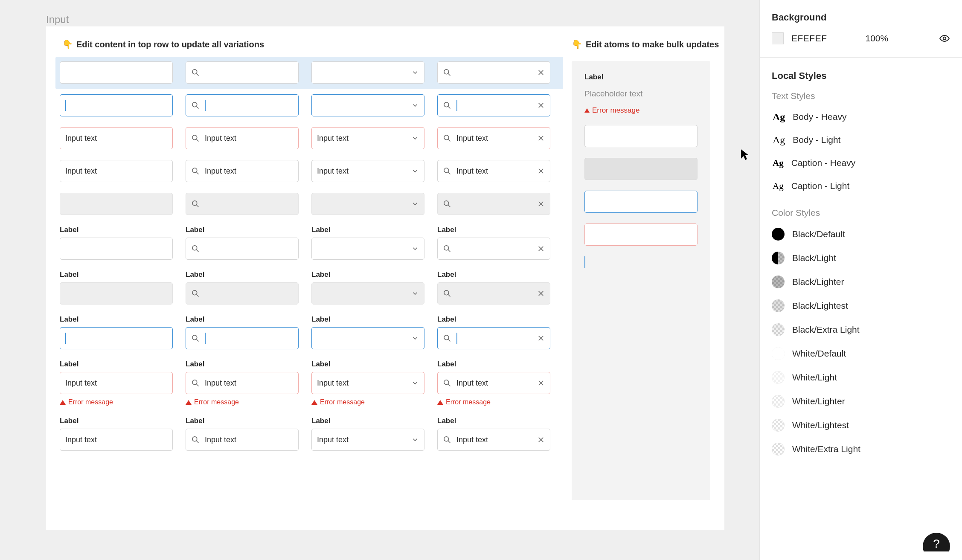  What do you see at coordinates (809, 38) in the screenshot?
I see `background-hex: EFEFEF` at bounding box center [809, 38].